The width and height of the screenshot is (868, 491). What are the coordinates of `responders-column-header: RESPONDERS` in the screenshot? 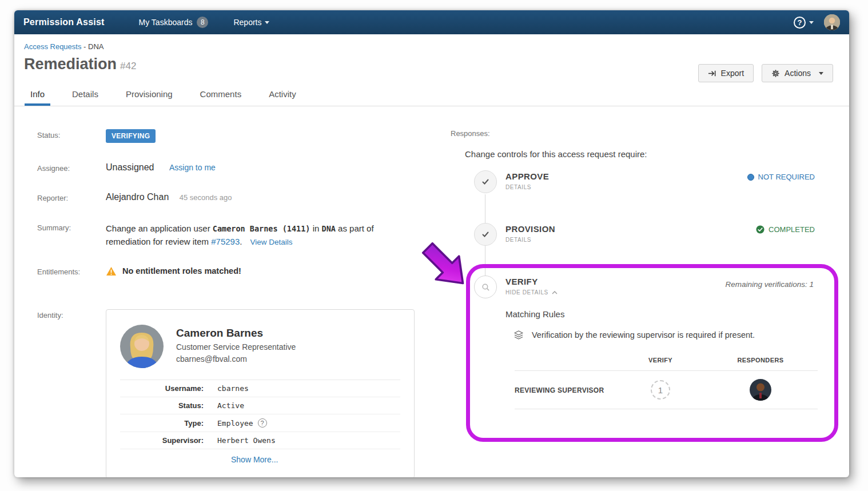 It's located at (761, 360).